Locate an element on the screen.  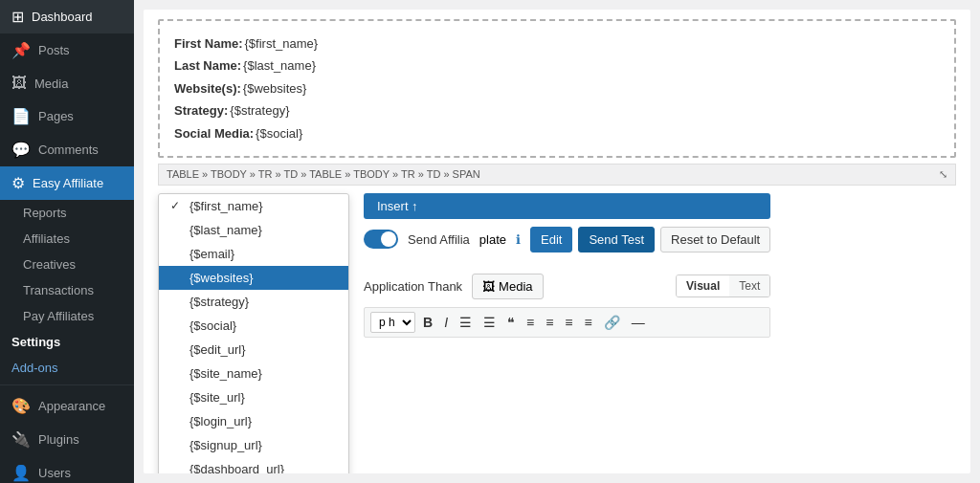
websites-value: {$websites} is located at coordinates (276, 88).